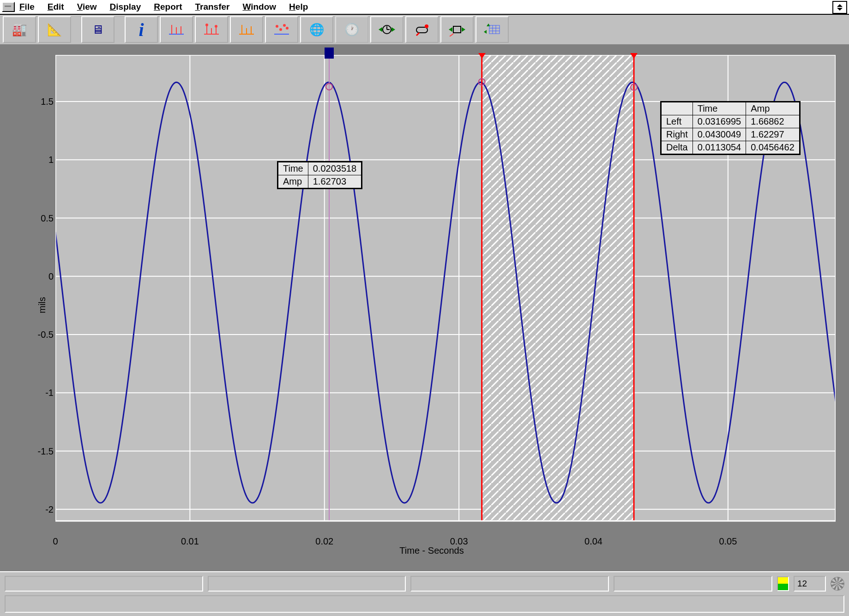 This screenshot has width=849, height=616. I want to click on selection-readout: TimeAmp Left0.03169951.66862 Right0.0430…, so click(730, 128).